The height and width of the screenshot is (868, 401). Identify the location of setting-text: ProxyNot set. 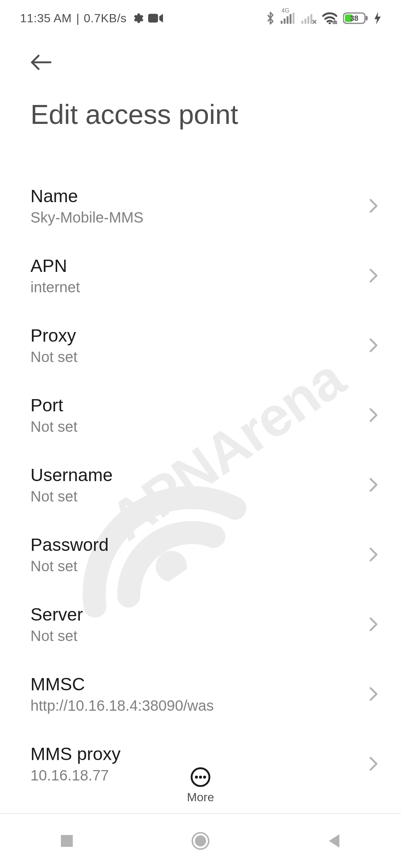
(54, 345).